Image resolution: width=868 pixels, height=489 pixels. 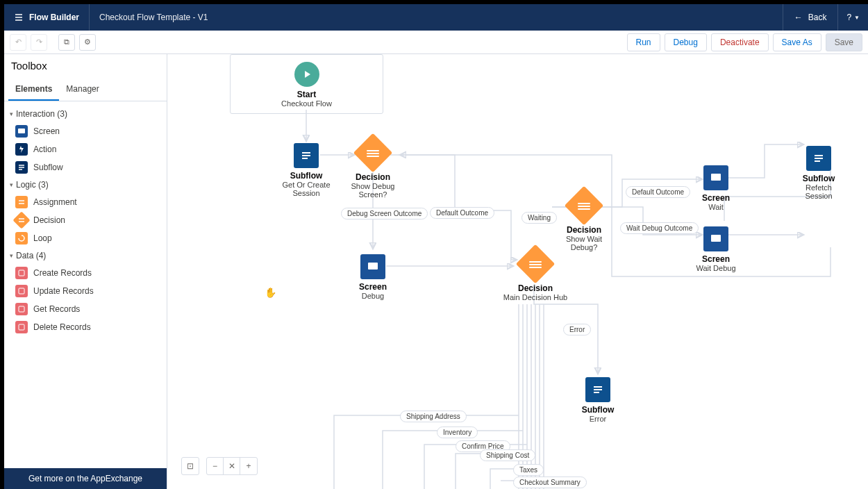 I want to click on item-assignment: Assignment, so click(x=85, y=202).